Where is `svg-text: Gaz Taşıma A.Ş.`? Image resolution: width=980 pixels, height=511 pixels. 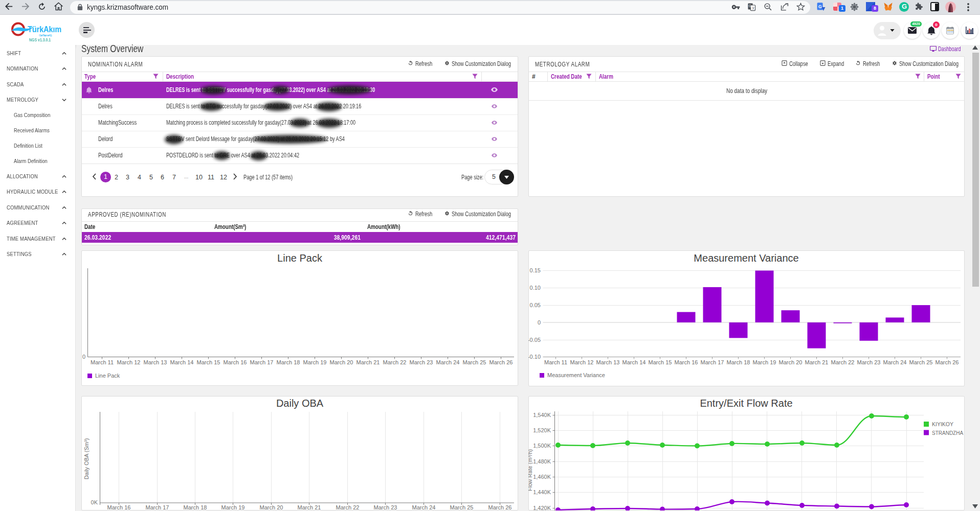 svg-text: Gaz Taşıma A.Ş. is located at coordinates (46, 35).